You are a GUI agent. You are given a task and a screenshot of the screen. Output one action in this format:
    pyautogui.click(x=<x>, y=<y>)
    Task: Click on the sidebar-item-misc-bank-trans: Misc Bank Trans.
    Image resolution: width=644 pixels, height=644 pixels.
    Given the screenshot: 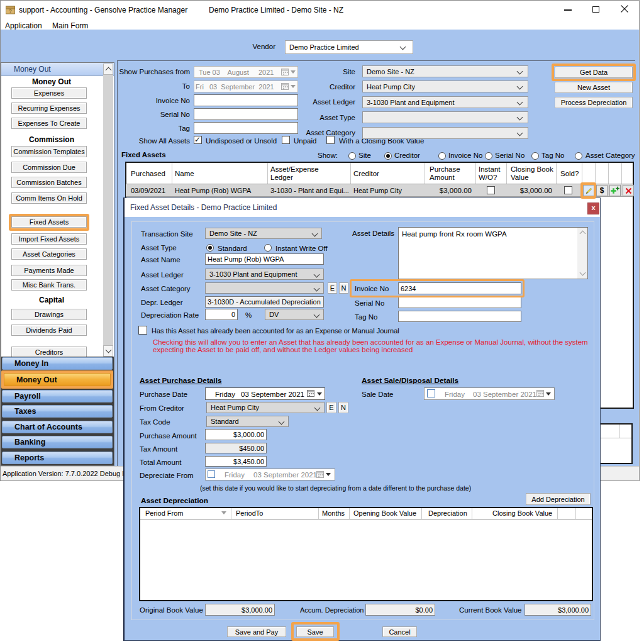 What is the action you would take?
    pyautogui.click(x=49, y=285)
    